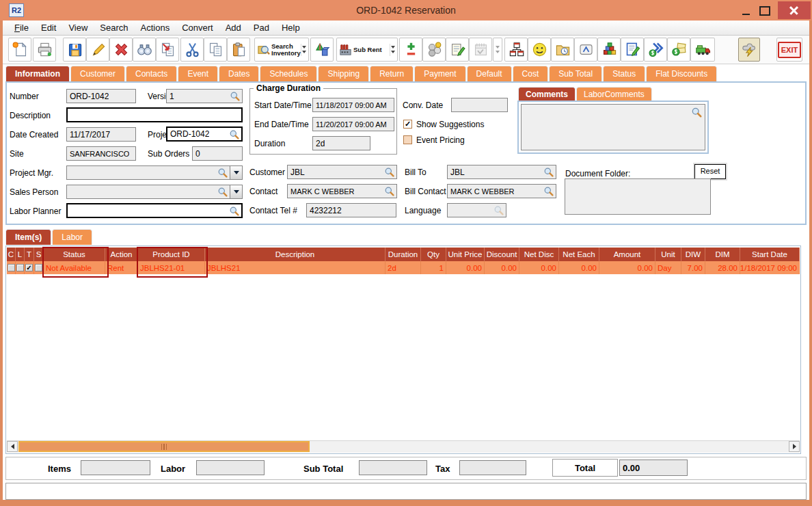  What do you see at coordinates (502, 191) in the screenshot?
I see `bill-contact-field: MARK C WEBBER` at bounding box center [502, 191].